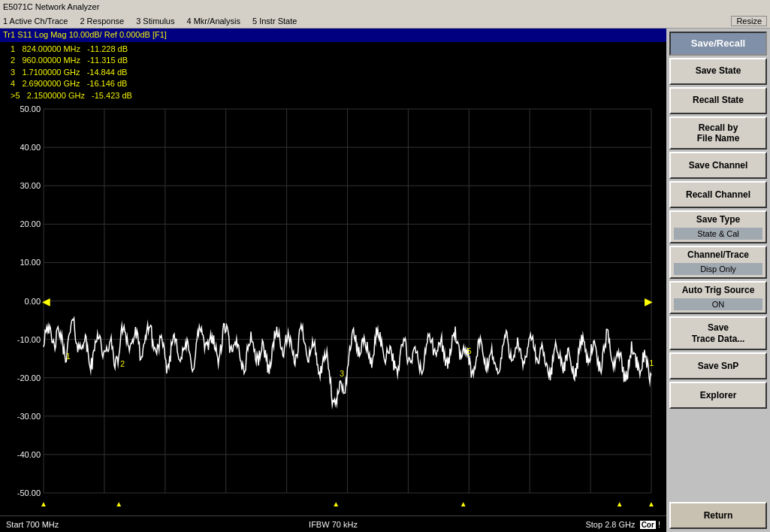 The image size is (770, 532). I want to click on save-channel-button: Save Channel, so click(718, 165).